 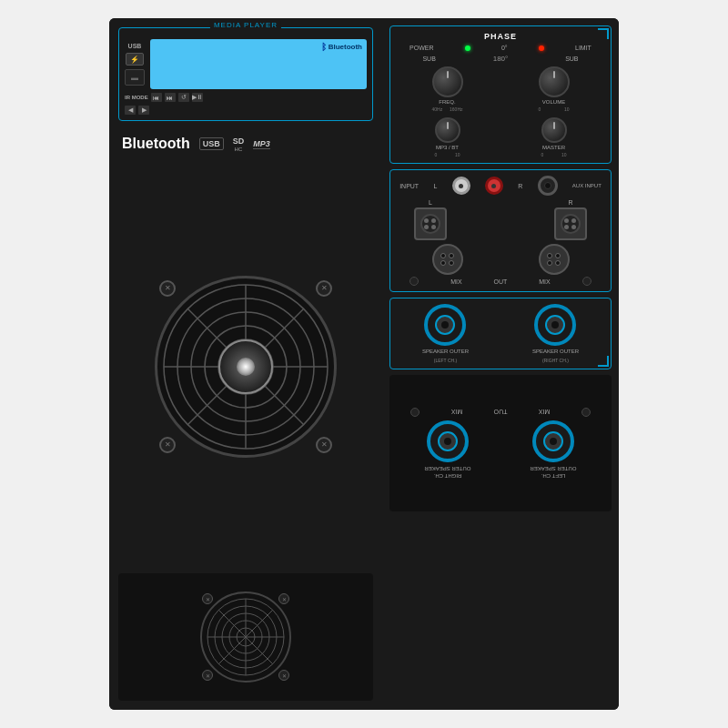 I want to click on repeat-btn: ↺, so click(x=184, y=97).